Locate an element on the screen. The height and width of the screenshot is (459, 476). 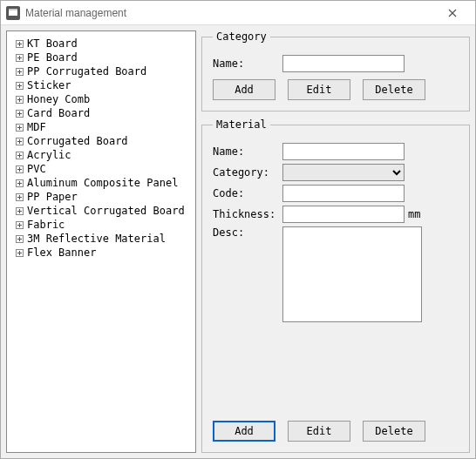
material-name-label: Name: is located at coordinates (248, 152).